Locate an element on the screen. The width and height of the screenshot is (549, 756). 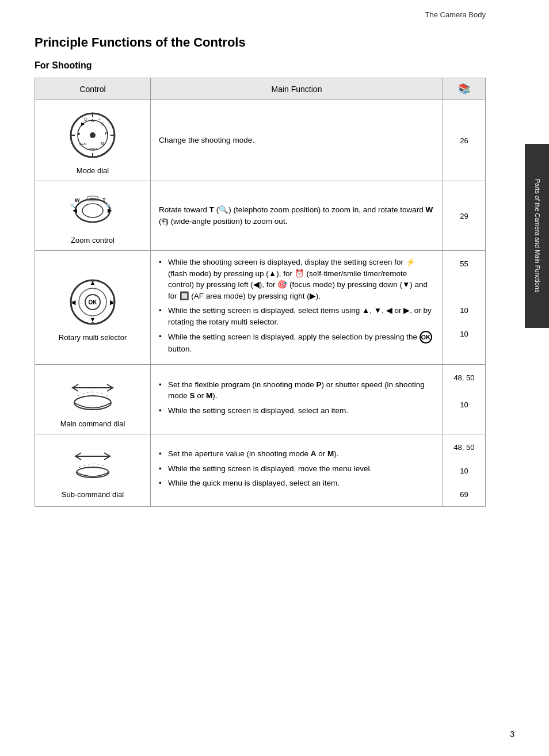
section-title: For Shooting is located at coordinates (260, 66).